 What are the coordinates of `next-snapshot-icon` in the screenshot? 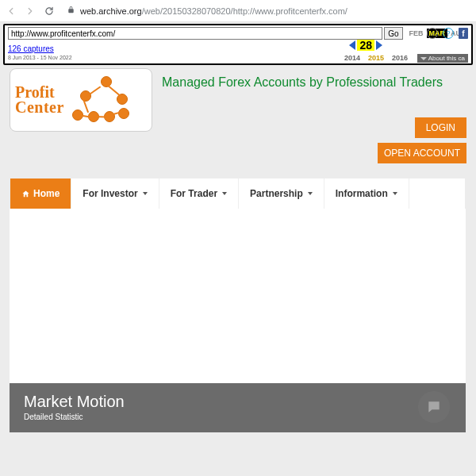 It's located at (379, 45).